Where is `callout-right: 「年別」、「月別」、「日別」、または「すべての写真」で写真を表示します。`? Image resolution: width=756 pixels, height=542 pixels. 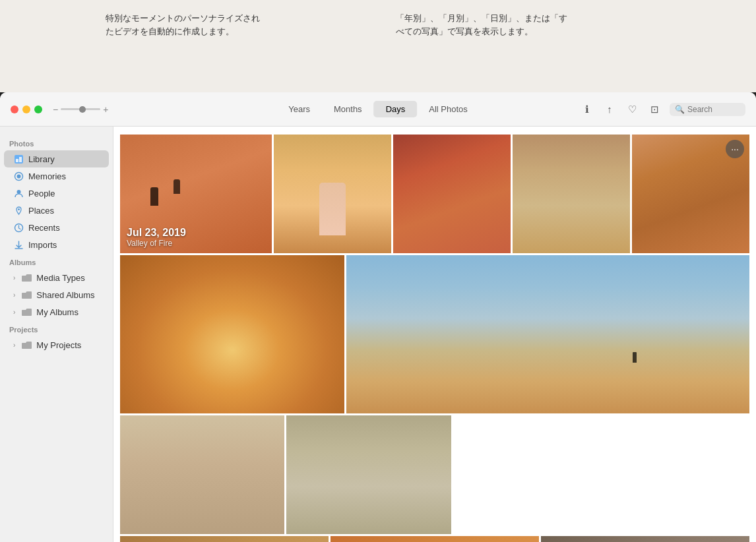
callout-right: 「年別」、「月別」、「日別」、または「すべての写真」で写真を表示します。 is located at coordinates (482, 25).